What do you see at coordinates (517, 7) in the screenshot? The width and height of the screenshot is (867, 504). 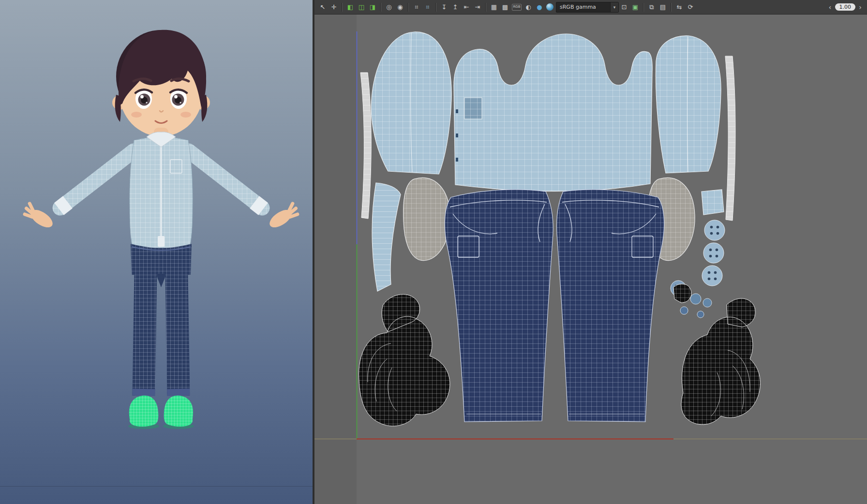 I see `rgb-channels-icon: RGB` at bounding box center [517, 7].